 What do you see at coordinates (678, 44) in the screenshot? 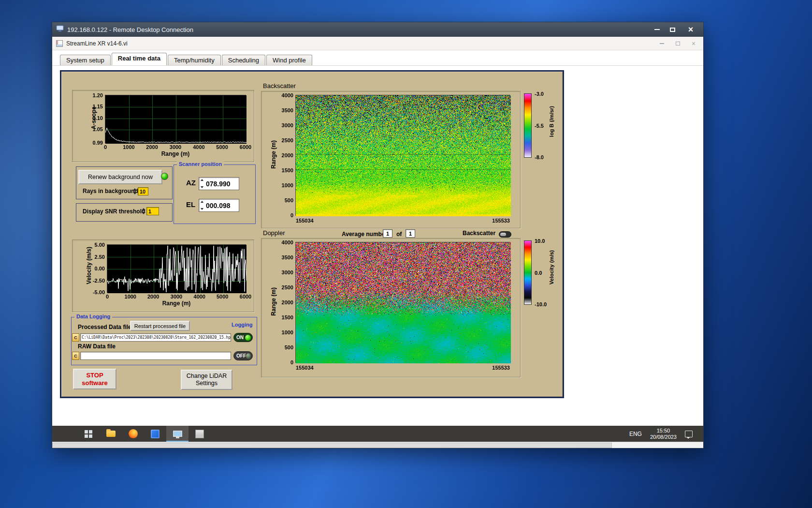
I see `app-restore-button` at bounding box center [678, 44].